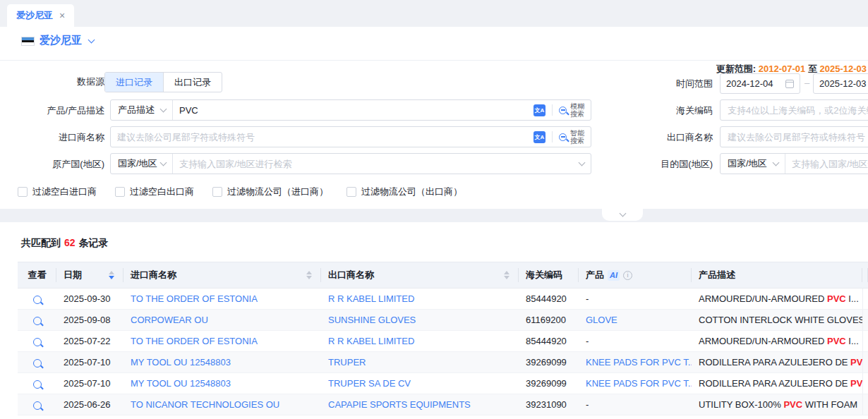 This screenshot has height=419, width=868. What do you see at coordinates (587, 405) in the screenshot?
I see `product-empty: -` at bounding box center [587, 405].